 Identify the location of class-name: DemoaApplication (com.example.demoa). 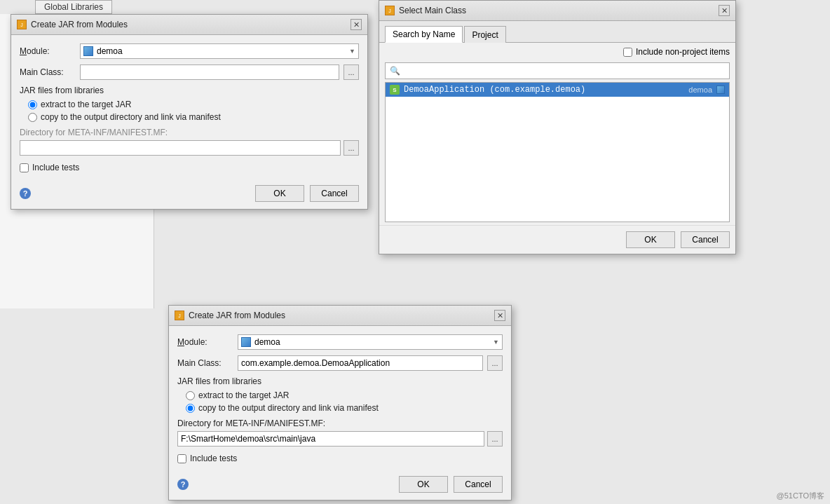
(495, 90).